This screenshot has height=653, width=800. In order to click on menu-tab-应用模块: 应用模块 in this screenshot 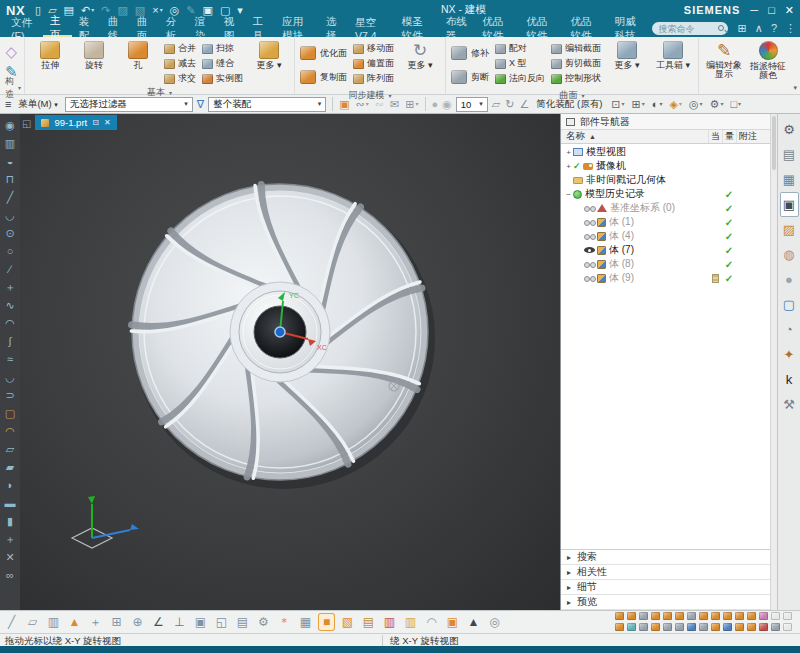, I will do `click(297, 28)`.